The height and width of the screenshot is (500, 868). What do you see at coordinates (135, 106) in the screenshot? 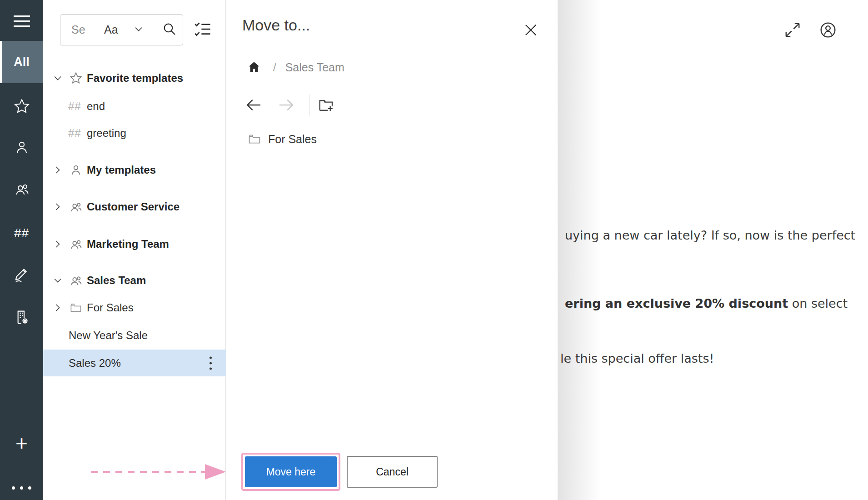
I see `tree-item-end: ## end` at bounding box center [135, 106].